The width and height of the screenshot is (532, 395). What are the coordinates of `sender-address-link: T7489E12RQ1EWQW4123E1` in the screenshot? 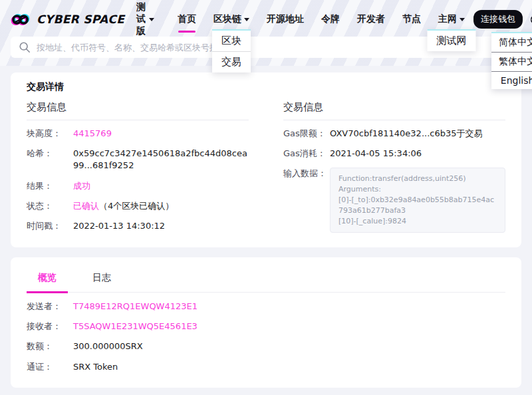 It's located at (136, 307).